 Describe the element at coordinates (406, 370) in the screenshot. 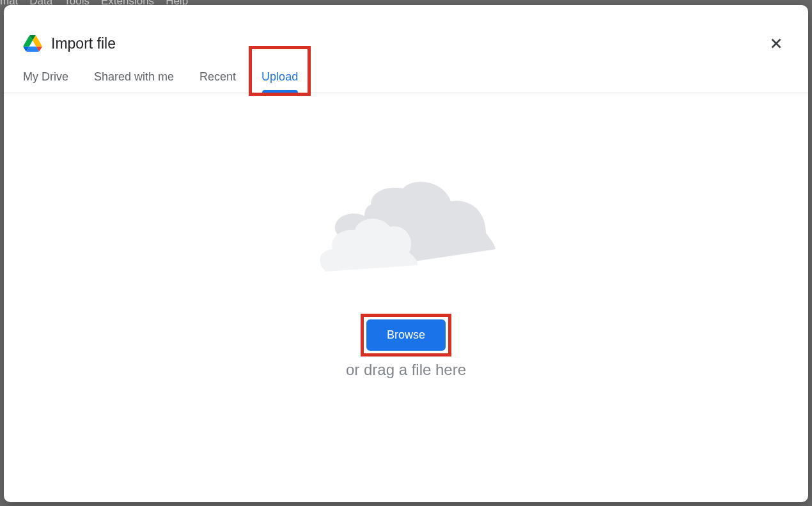

I see `drag-file-text: or drag a file here` at that location.